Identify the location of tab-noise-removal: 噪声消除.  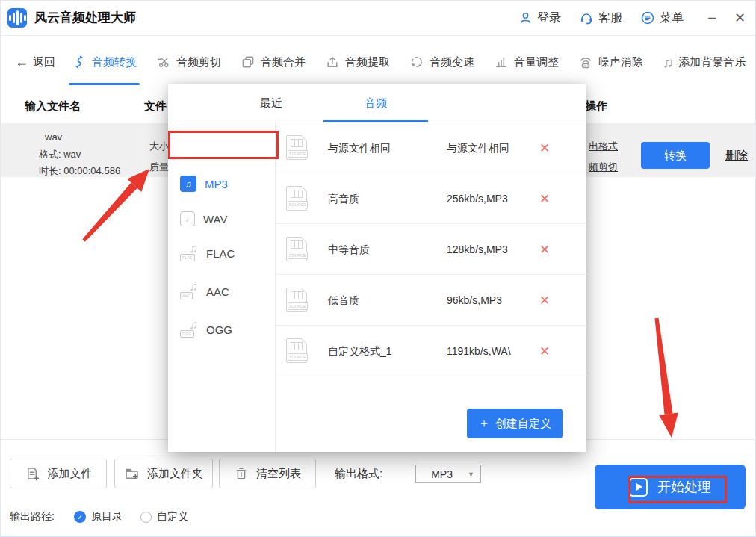
(611, 62).